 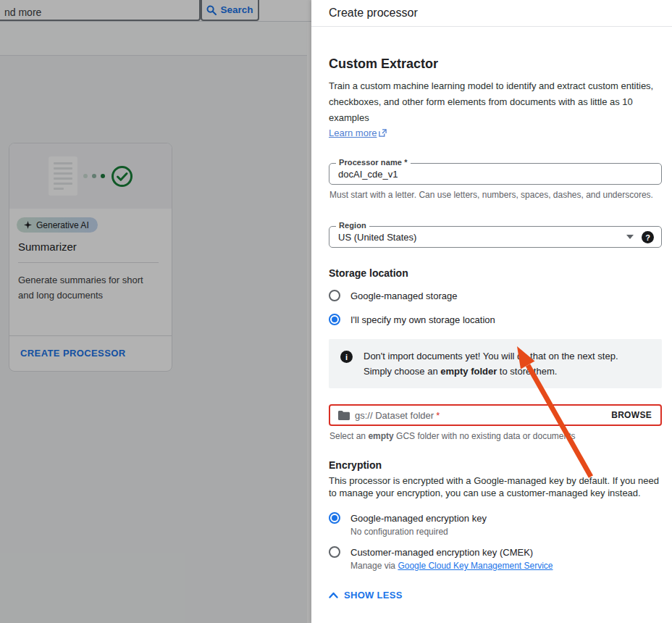 I want to click on dataset-folder-placeholder: gs:// Dataset folder, so click(x=394, y=416).